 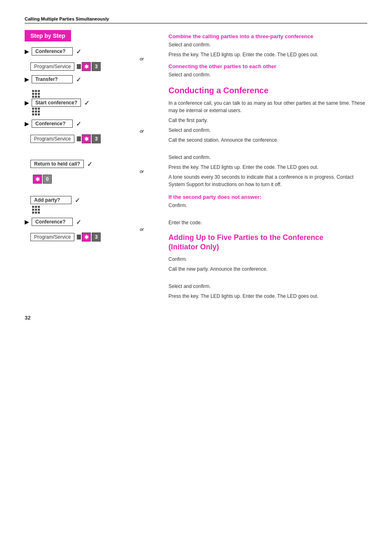 I want to click on check-icon-7: ✓, so click(x=79, y=222).